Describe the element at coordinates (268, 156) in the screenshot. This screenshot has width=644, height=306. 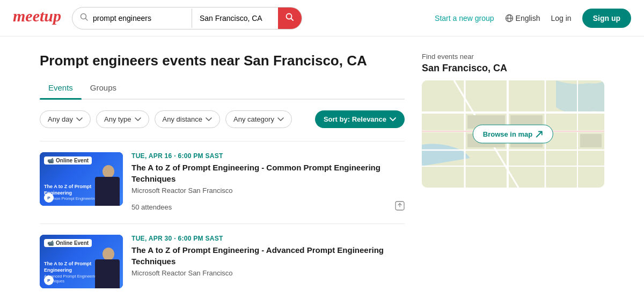
I see `event-date-meta: TUE, APR 16 · 6:00 PM SAST` at that location.